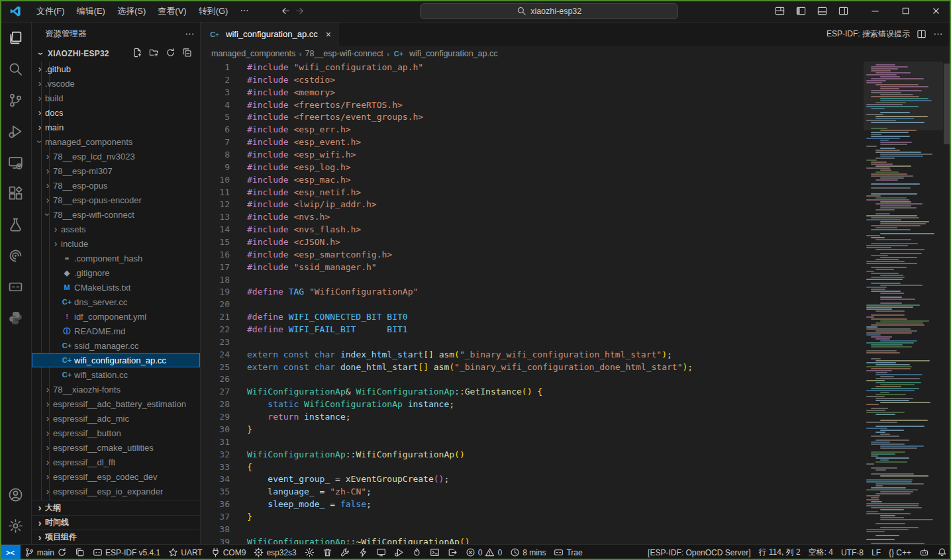  Describe the element at coordinates (16, 131) in the screenshot. I see `activity-bar-item-run-debug` at that location.